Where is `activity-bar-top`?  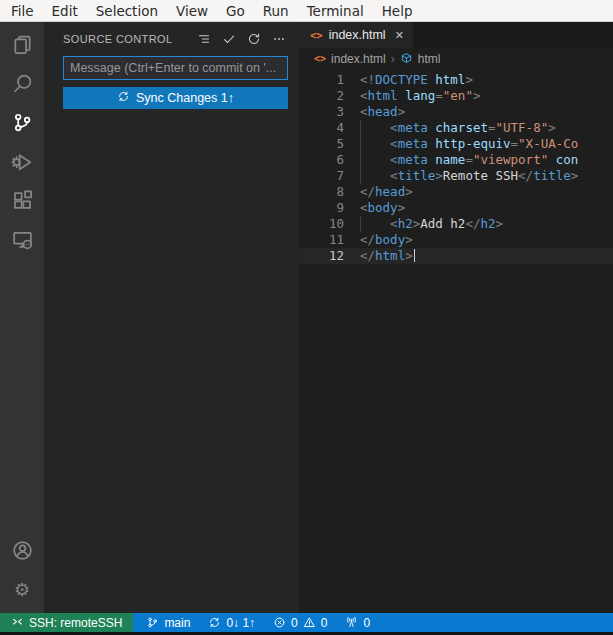
activity-bar-top is located at coordinates (22, 142).